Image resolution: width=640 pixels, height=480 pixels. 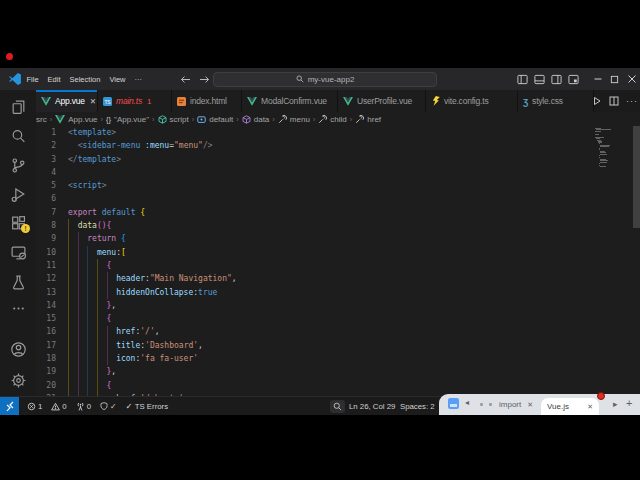 What do you see at coordinates (436, 101) in the screenshot?
I see `vite-file-icon` at bounding box center [436, 101].